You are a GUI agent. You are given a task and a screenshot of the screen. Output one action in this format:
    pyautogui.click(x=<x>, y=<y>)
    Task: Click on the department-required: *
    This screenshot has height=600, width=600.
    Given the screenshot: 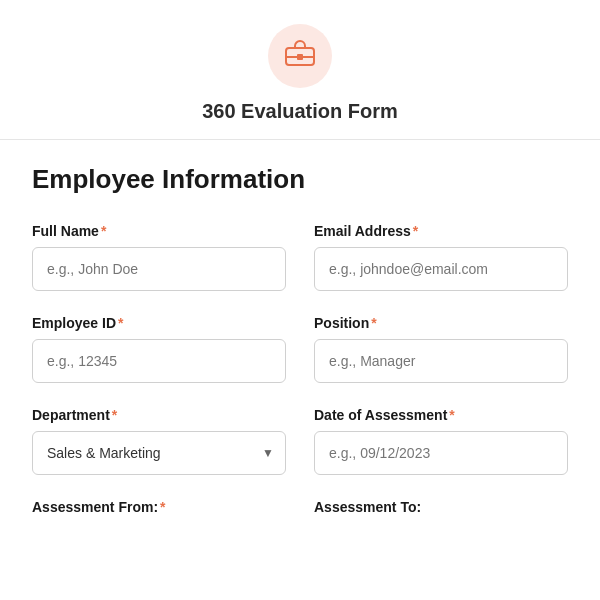 What is the action you would take?
    pyautogui.click(x=114, y=415)
    